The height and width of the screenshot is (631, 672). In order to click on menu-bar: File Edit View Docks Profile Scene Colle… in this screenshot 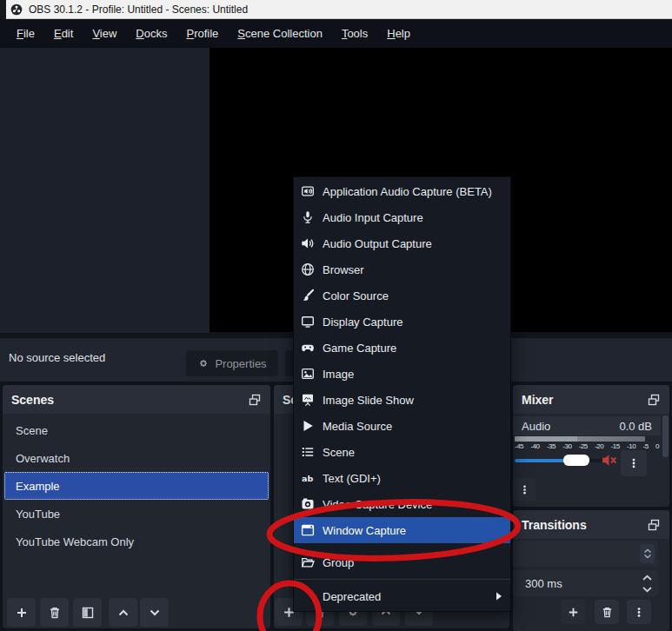, I will do `click(336, 33)`.